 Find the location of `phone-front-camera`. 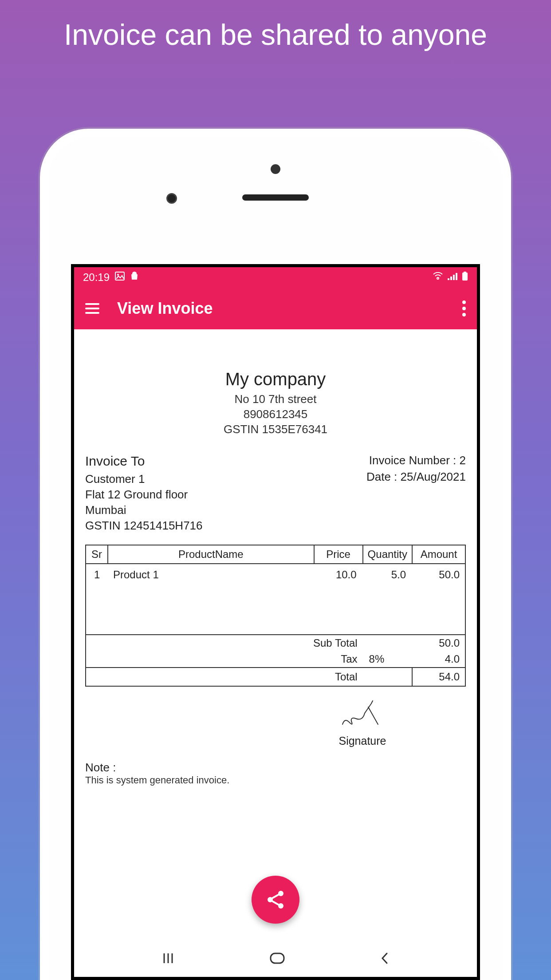

phone-front-camera is located at coordinates (172, 198).